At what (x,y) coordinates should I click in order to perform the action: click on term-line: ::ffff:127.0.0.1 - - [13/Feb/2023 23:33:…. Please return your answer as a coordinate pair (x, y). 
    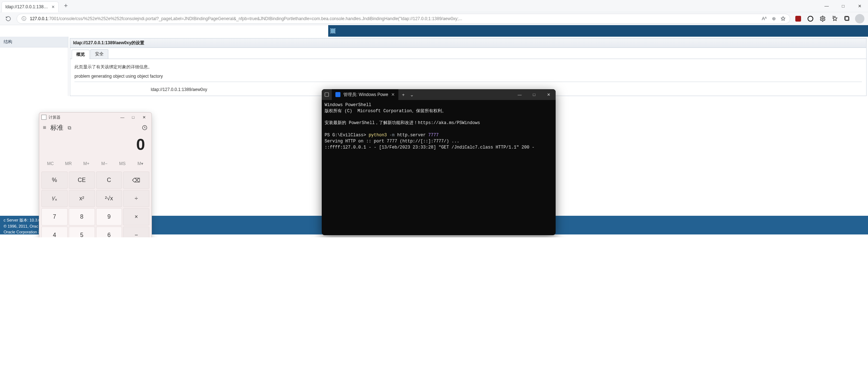
    Looking at the image, I should click on (430, 147).